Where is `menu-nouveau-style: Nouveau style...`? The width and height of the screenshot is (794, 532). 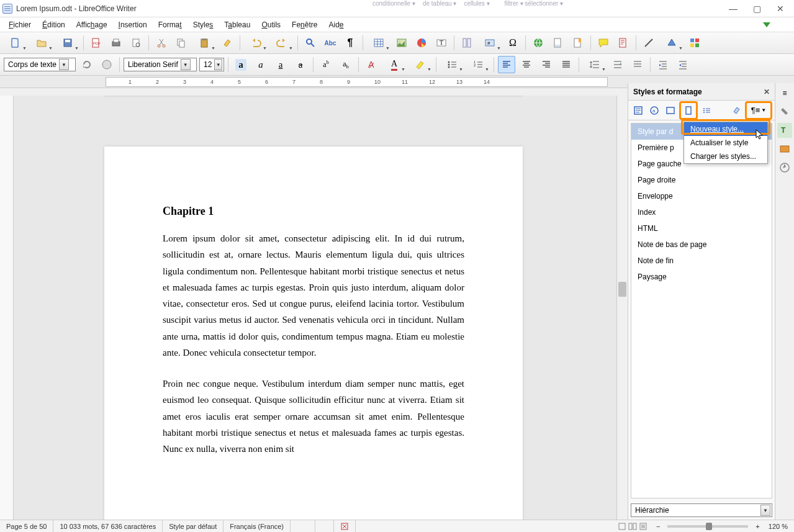
menu-nouveau-style: Nouveau style... is located at coordinates (726, 129).